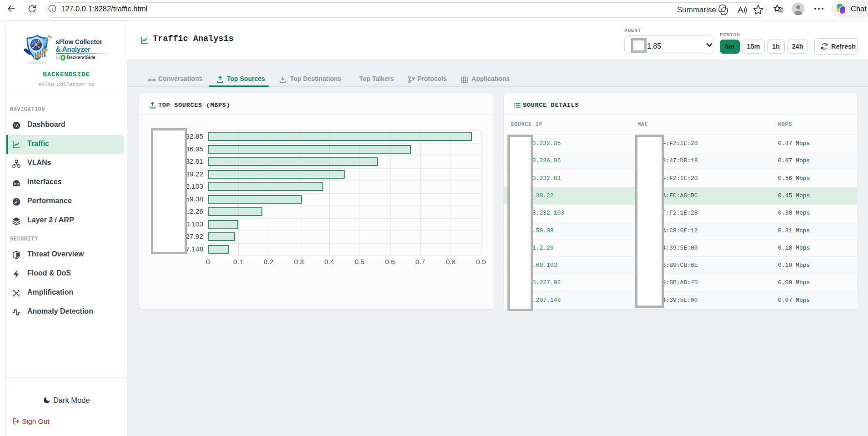 Image resolution: width=868 pixels, height=436 pixels. Describe the element at coordinates (81, 57) in the screenshot. I see `svg-text: BackendSide` at that location.